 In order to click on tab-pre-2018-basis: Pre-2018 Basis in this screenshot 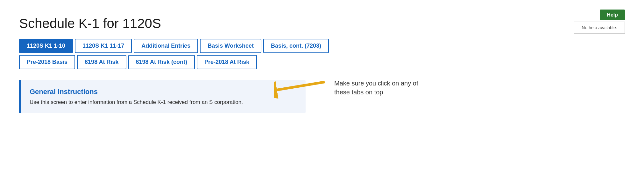, I will do `click(47, 62)`.